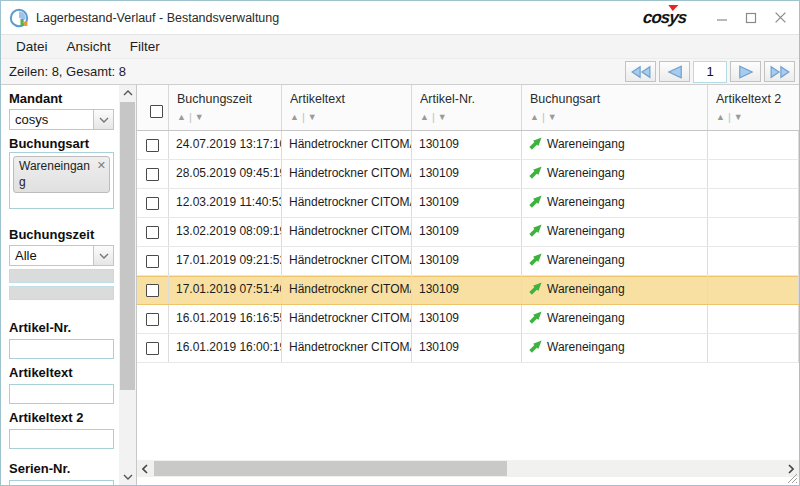  What do you see at coordinates (156, 112) in the screenshot?
I see `select-all-checkbox` at bounding box center [156, 112].